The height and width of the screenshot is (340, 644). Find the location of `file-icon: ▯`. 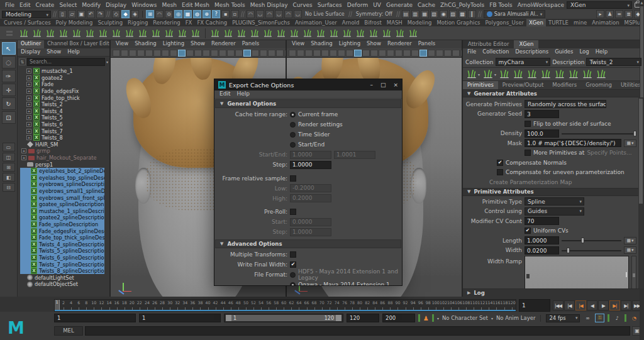

file-icon: ▯ is located at coordinates (63, 14).